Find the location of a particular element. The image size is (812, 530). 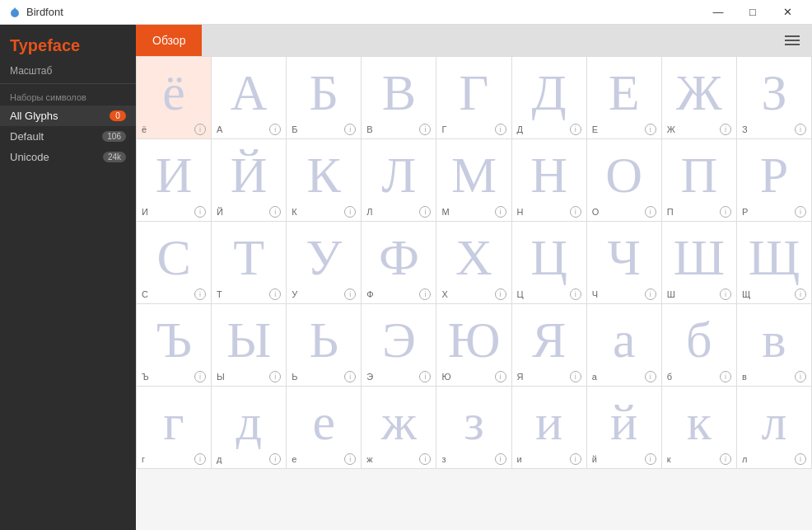

glyph-cell: ёёi is located at coordinates (175, 98).